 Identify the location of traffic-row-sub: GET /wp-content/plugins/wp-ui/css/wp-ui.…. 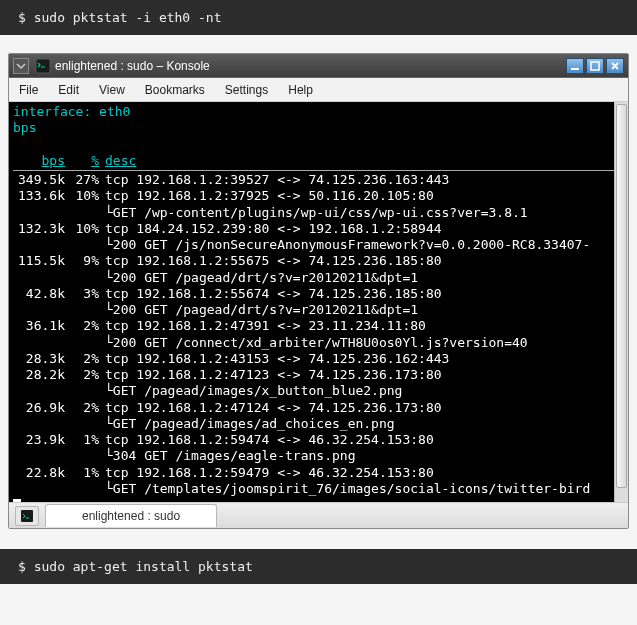
(318, 213).